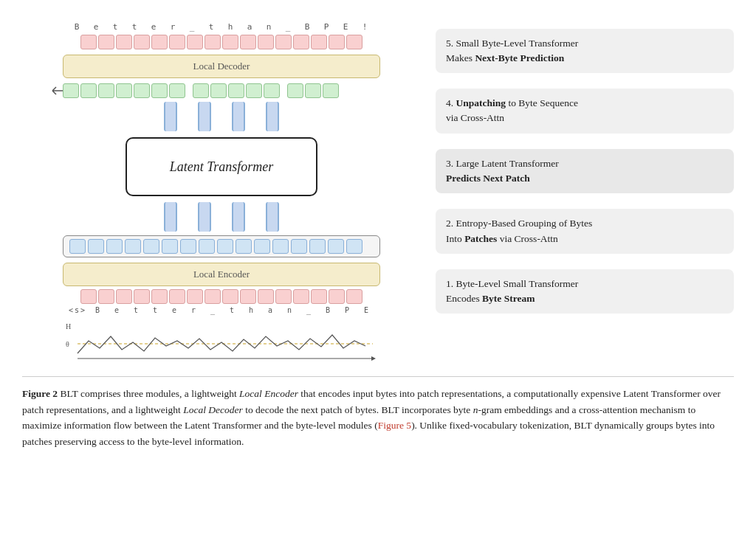  Describe the element at coordinates (221, 217) in the screenshot. I see `bottom-connectors` at that location.